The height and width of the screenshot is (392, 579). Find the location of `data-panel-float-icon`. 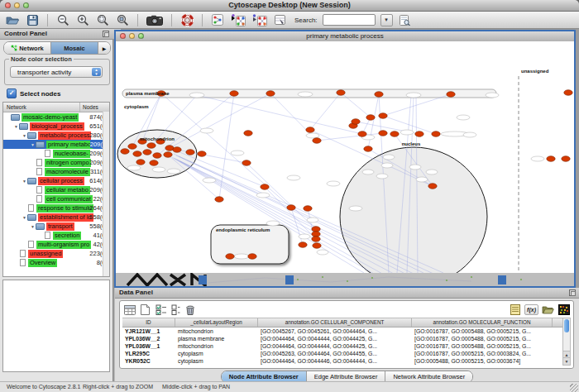

data-panel-float-icon is located at coordinates (572, 293).